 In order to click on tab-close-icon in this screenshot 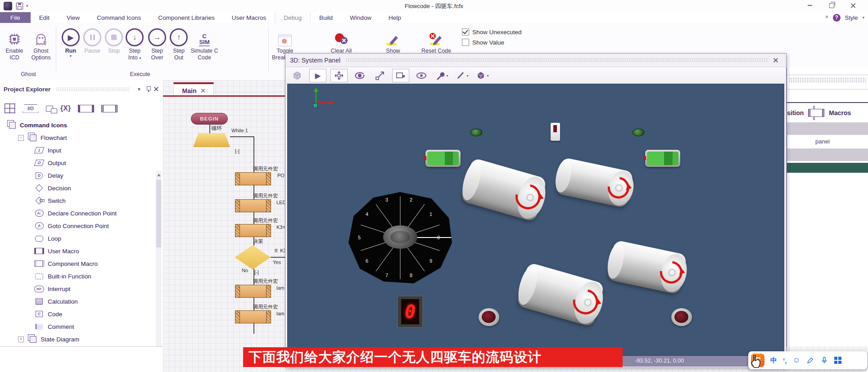, I will do `click(203, 91)`.